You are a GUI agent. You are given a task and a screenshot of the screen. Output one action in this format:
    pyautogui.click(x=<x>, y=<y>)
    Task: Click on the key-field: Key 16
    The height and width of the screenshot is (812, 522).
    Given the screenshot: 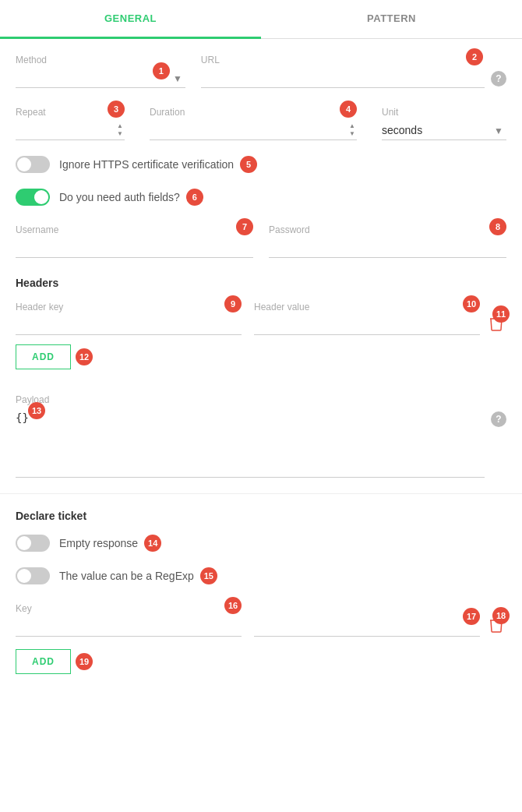 What is the action you would take?
    pyautogui.click(x=129, y=620)
    